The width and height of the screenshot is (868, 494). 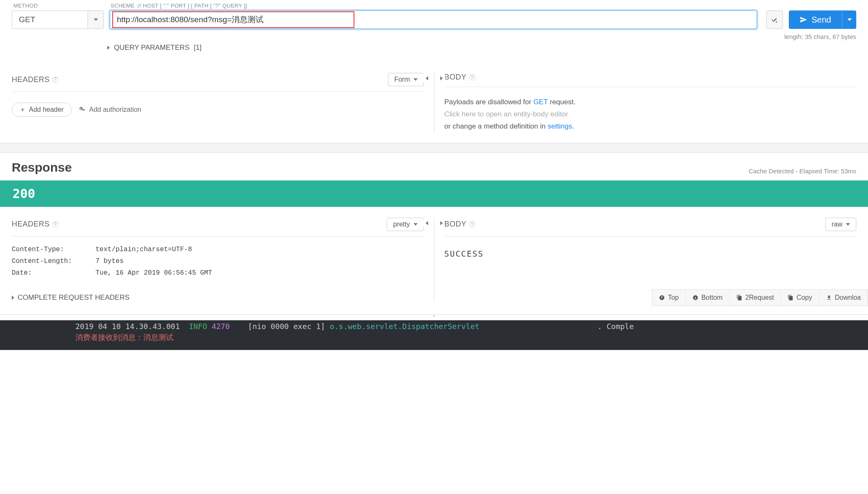 I want to click on tool-label: Top, so click(x=673, y=298).